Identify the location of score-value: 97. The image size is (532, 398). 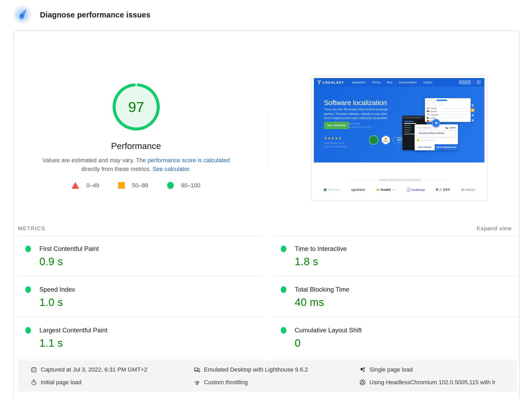
(136, 107).